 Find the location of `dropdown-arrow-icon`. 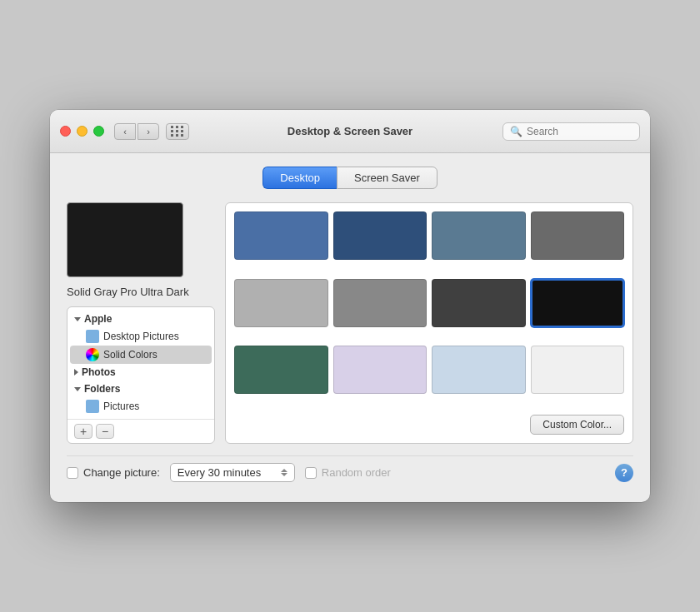

dropdown-arrow-icon is located at coordinates (284, 473).